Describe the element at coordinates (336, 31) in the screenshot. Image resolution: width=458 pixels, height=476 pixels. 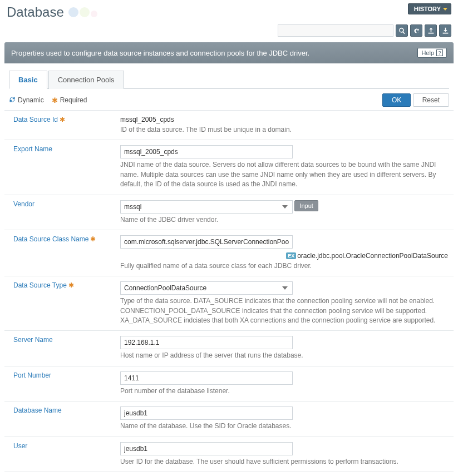
I see `search-input` at that location.